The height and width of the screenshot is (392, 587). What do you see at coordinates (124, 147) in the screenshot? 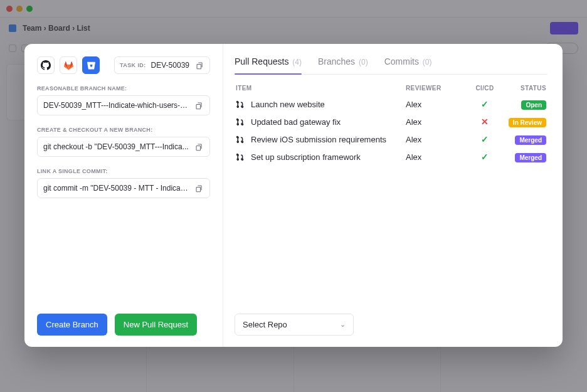
I see `checkout-field: git checkout -b "DEV-50039_MTT---Indica.…` at bounding box center [124, 147].